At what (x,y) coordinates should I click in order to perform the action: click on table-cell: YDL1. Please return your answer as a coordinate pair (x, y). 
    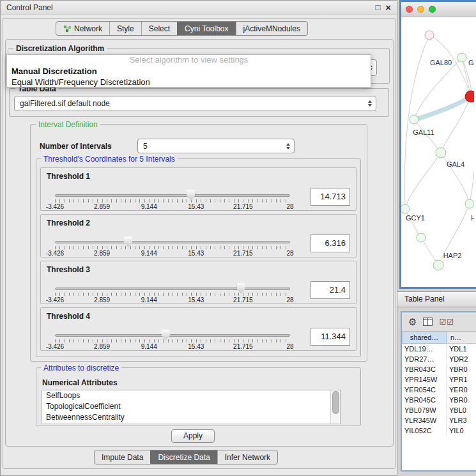
    Looking at the image, I should click on (461, 349).